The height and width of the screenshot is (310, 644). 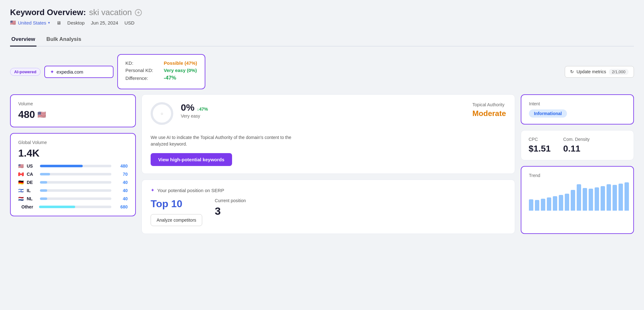 What do you see at coordinates (143, 70) in the screenshot?
I see `personal-kd-label: Personal KD:` at bounding box center [143, 70].